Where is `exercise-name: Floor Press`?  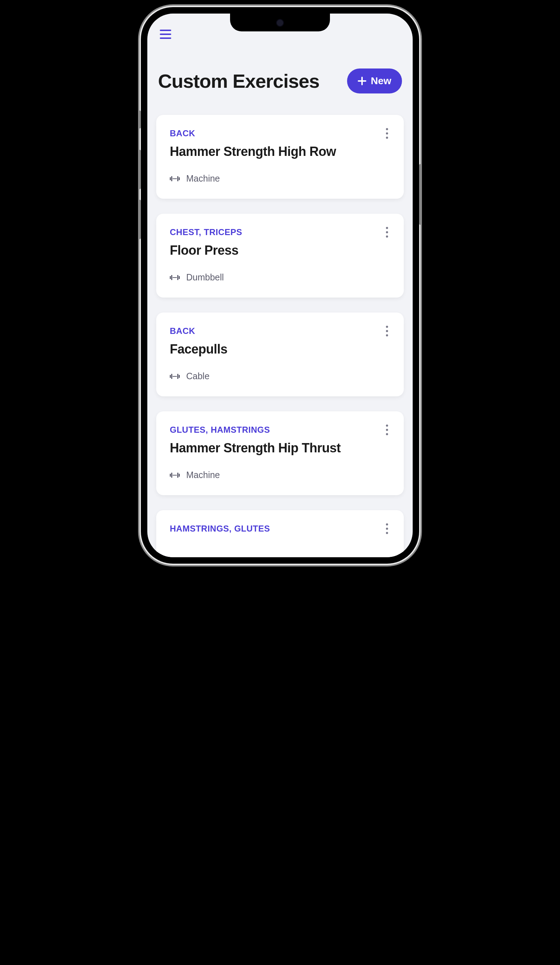 exercise-name: Floor Press is located at coordinates (280, 250).